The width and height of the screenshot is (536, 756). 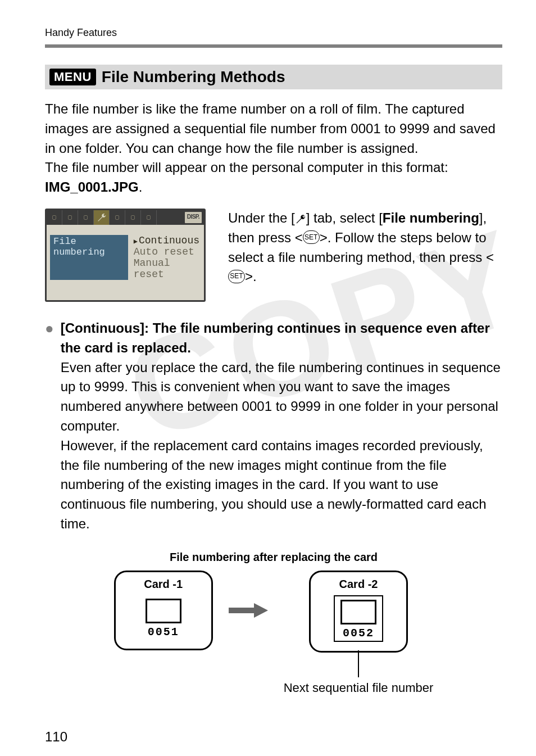 I want to click on section-heading: File Numbering Methods, so click(x=193, y=77).